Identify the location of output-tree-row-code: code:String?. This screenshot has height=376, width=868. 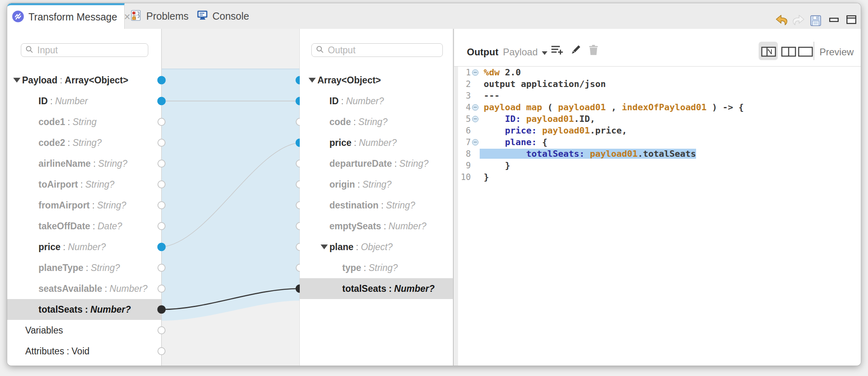
(376, 122).